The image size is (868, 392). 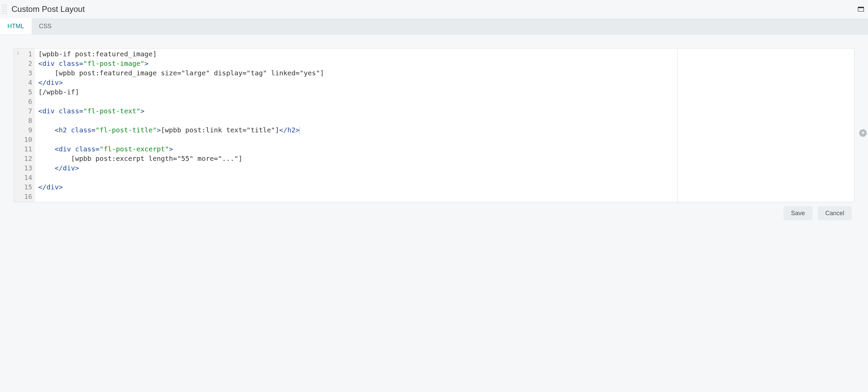 I want to click on line-number: 2, so click(x=28, y=63).